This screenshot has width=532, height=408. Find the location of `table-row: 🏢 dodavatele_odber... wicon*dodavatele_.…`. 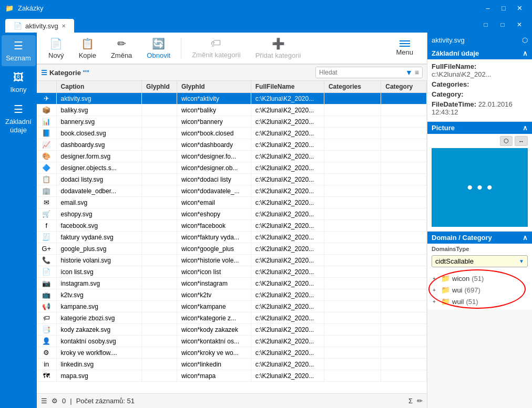

table-row: 🏢 dodavatele_odber... wicon*dodavatele_.… is located at coordinates (232, 191).